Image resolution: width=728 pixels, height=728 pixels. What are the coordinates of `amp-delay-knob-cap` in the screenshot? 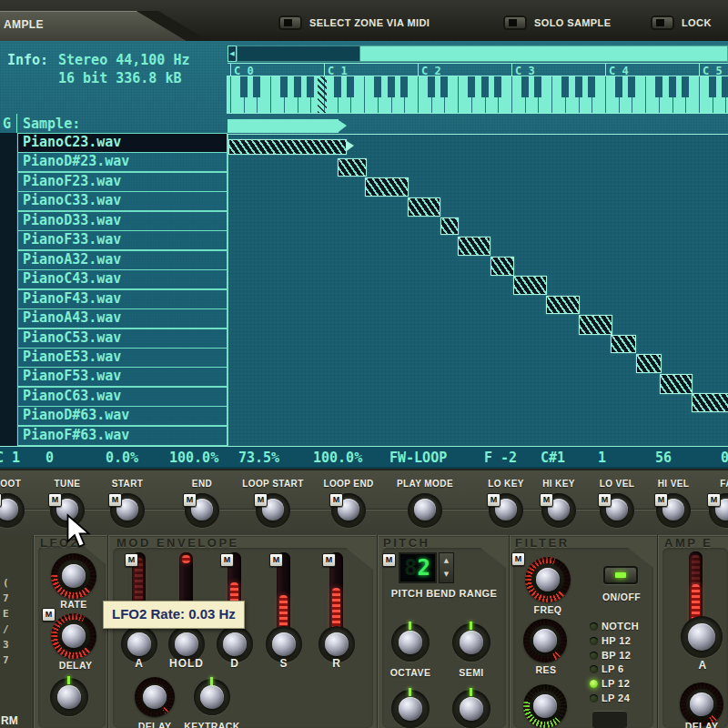 It's located at (702, 704).